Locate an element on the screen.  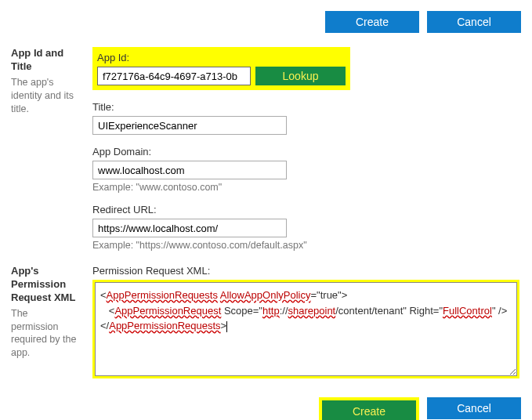
app-id-input is located at coordinates (174, 76).